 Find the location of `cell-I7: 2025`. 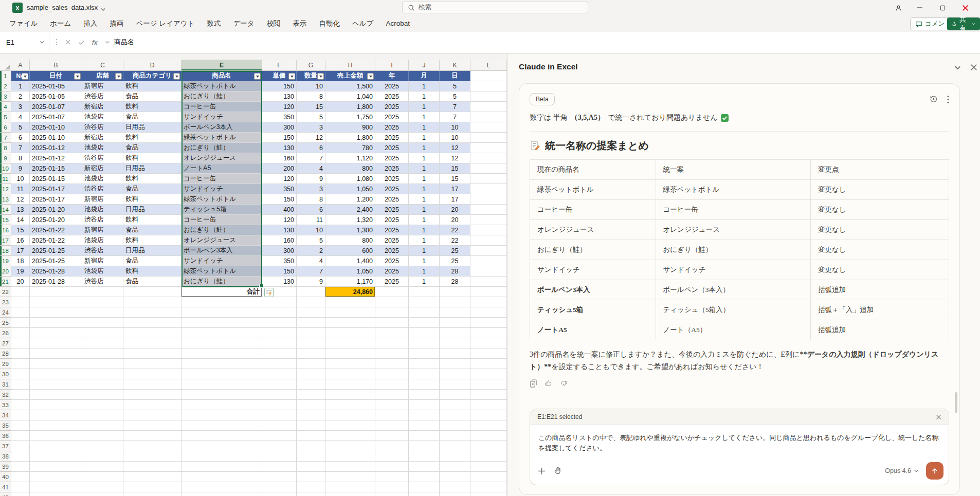

cell-I7: 2025 is located at coordinates (392, 138).